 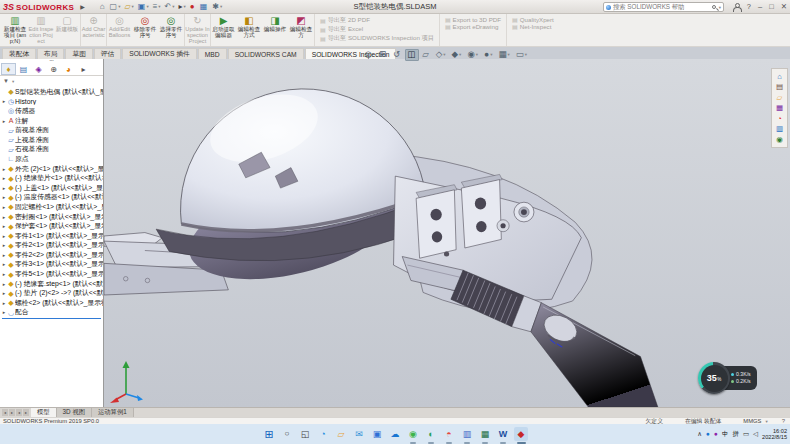 What do you see at coordinates (204, 7) in the screenshot?
I see `file-properties-icon: ▦` at bounding box center [204, 7].